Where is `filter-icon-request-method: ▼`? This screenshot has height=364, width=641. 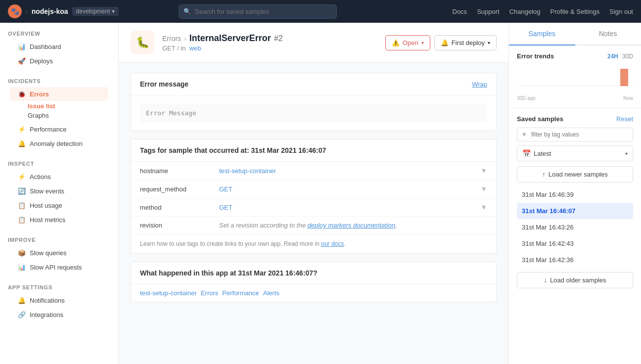
filter-icon-request-method: ▼ is located at coordinates (484, 189).